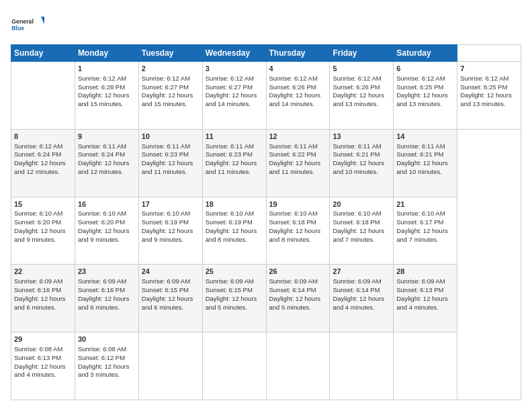  Describe the element at coordinates (171, 95) in the screenshot. I see `calendar-cell: 2 Sunrise: 6:12 AM Sunset: 6:27 PM Dayli…` at that location.